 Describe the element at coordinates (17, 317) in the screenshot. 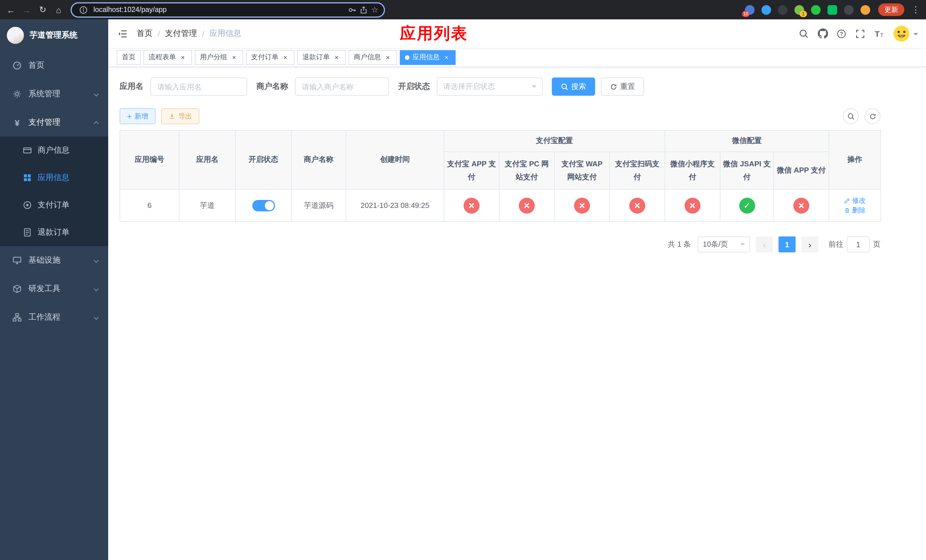

I see `workflow-icon` at that location.